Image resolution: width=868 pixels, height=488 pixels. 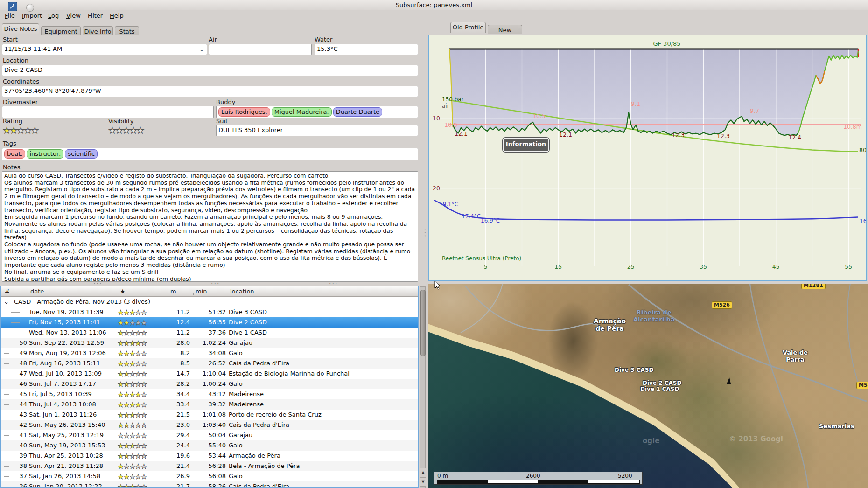 I want to click on dive-row: Tue, Nov 19, 2013 11:39★★★★★11.251:32Div…, so click(x=209, y=312).